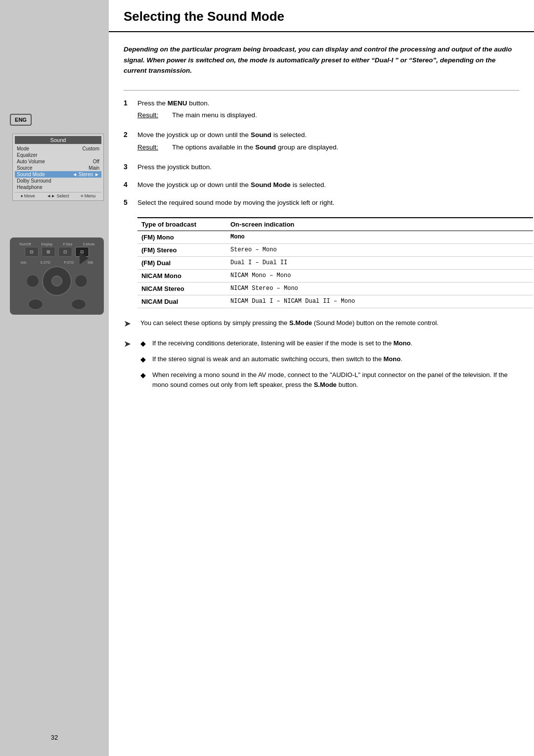 The height and width of the screenshot is (756, 534). Describe the element at coordinates (321, 357) in the screenshot. I see `notes-section: ➤ You can select these options by simply…` at that location.